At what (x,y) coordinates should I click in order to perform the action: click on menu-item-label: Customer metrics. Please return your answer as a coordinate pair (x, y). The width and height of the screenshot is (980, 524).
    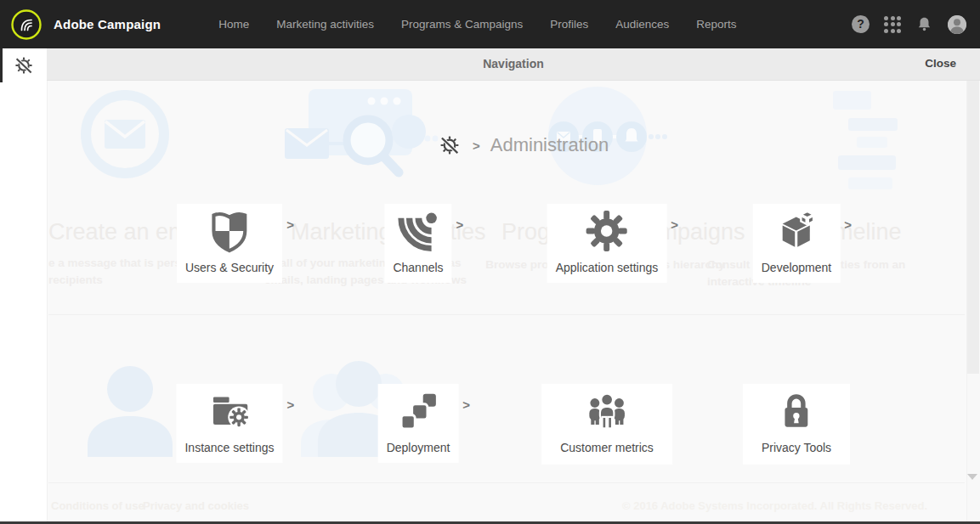
    Looking at the image, I should click on (607, 448).